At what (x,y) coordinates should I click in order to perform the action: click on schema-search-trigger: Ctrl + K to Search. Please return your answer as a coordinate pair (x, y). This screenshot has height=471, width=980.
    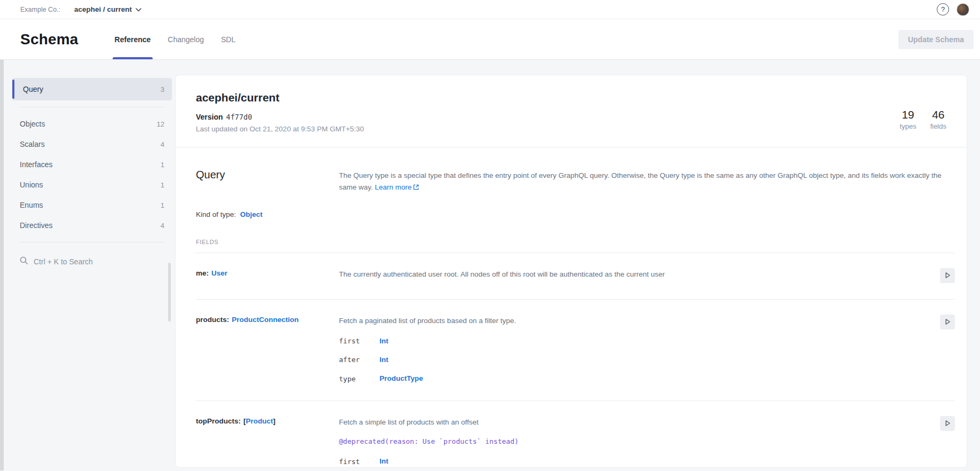
    Looking at the image, I should click on (92, 262).